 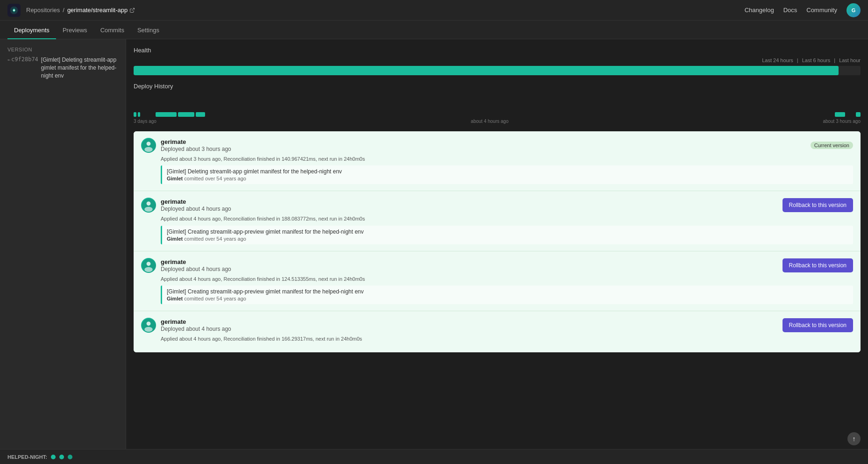 What do you see at coordinates (186, 205) in the screenshot?
I see `version-item-left-v2: gerimate Deployed about 4 hours ago` at bounding box center [186, 205].